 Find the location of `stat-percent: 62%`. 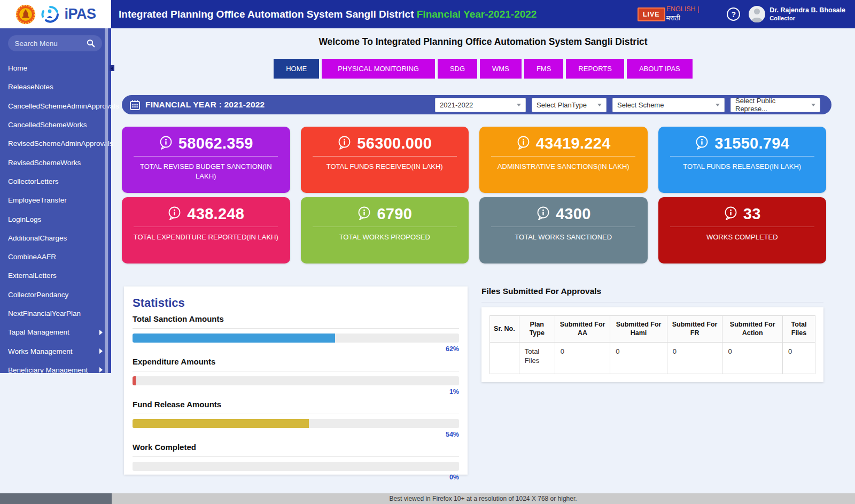

stat-percent: 62% is located at coordinates (296, 349).